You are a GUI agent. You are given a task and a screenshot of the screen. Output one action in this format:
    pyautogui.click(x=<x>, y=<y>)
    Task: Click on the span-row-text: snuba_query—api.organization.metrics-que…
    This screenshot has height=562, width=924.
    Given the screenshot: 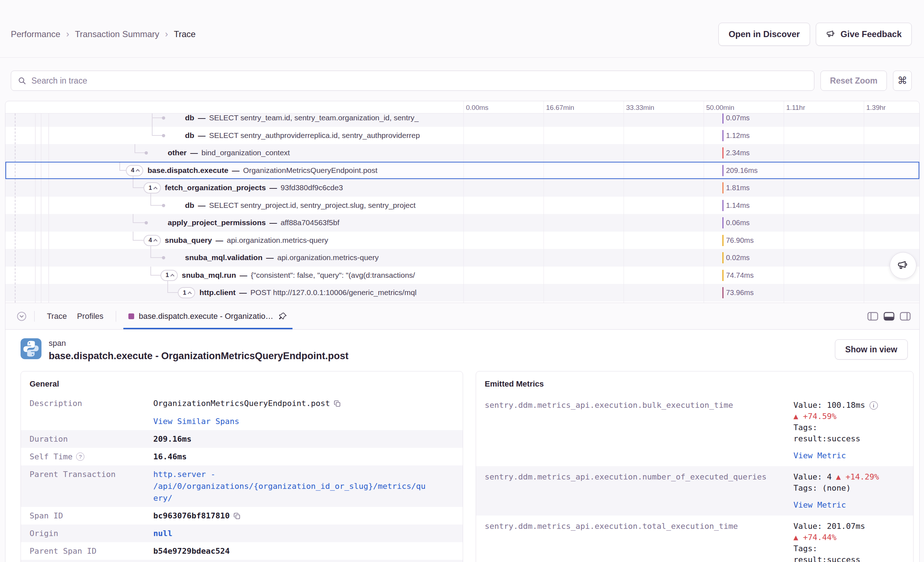 What is the action you would take?
    pyautogui.click(x=314, y=241)
    